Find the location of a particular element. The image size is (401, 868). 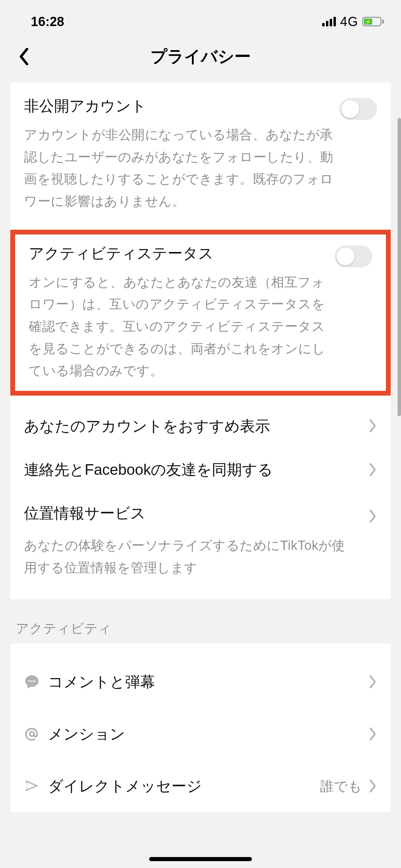

status-right: 4G ⚡ is located at coordinates (353, 22).